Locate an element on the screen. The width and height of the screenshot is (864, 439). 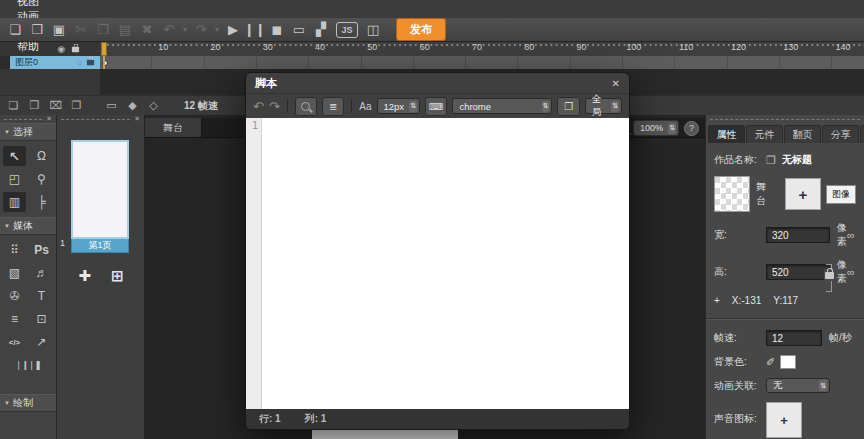
page-thumbnail: 第1页 1 is located at coordinates (100, 195).